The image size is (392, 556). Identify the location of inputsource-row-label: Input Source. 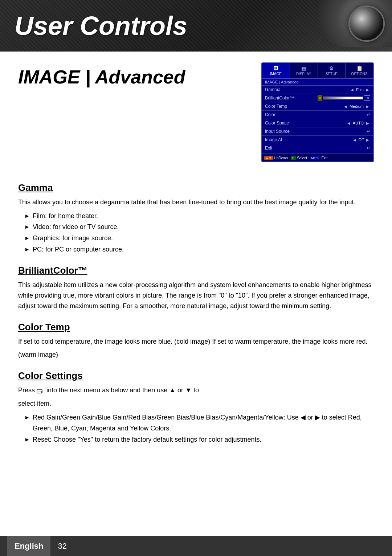
(316, 131).